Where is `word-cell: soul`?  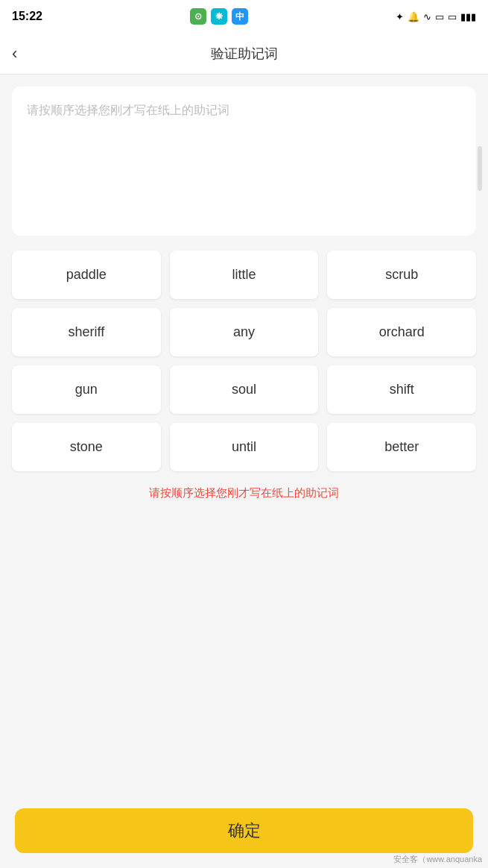
word-cell: soul is located at coordinates (244, 389).